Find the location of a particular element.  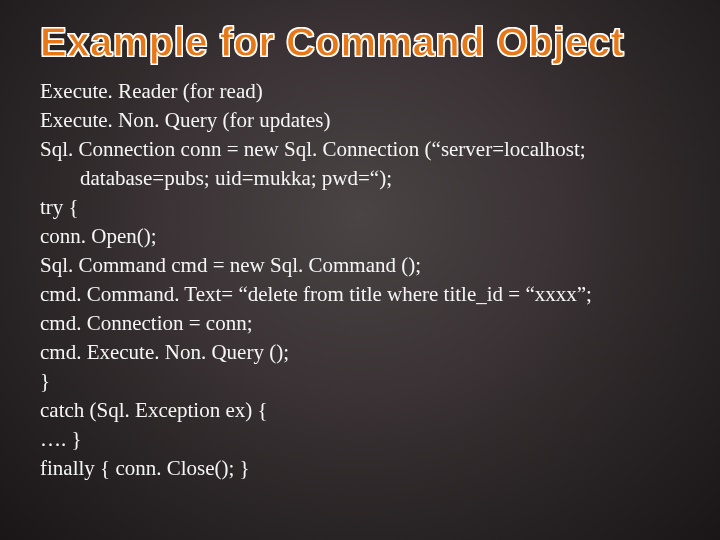

code-line: Execute. Reader (for read) is located at coordinates (360, 92).